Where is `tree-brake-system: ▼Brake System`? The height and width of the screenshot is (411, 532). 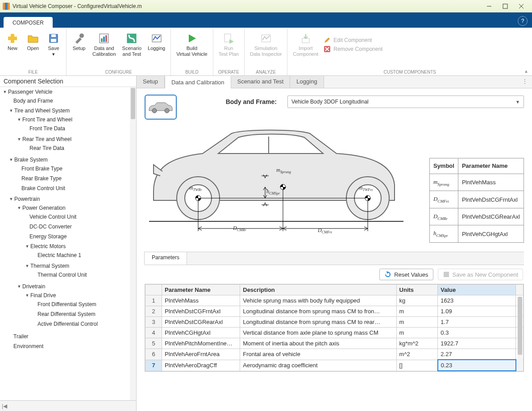
tree-brake-system: ▼Brake System is located at coordinates (68, 160).